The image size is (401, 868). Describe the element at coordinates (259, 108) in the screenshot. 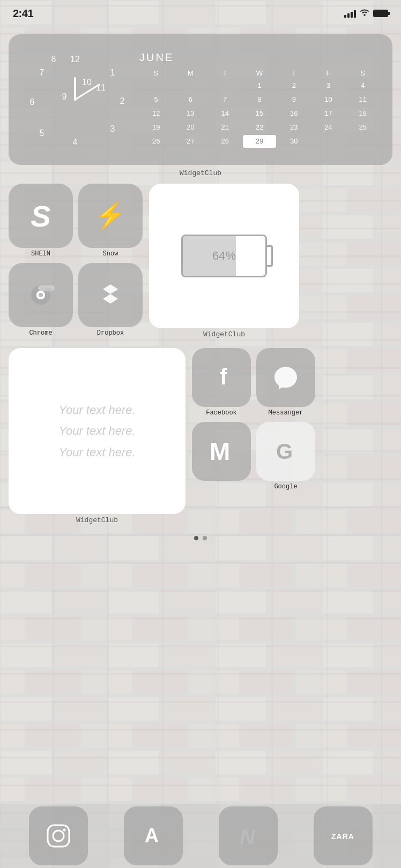

I see `calendar-grid: S M T W T F S 1 2 3 4 5 6 7 8 9` at that location.